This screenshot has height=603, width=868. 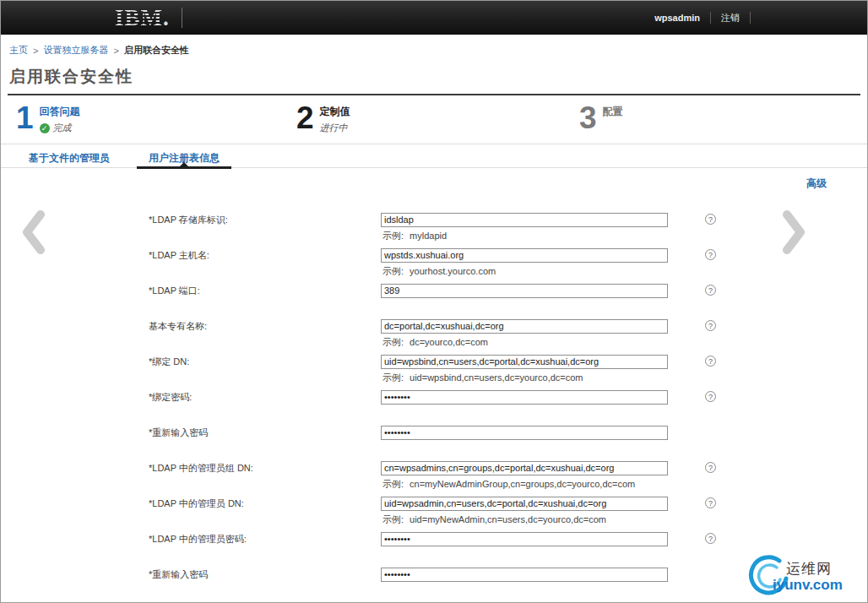 I want to click on page-title: 启用联合安全性, so click(x=438, y=77).